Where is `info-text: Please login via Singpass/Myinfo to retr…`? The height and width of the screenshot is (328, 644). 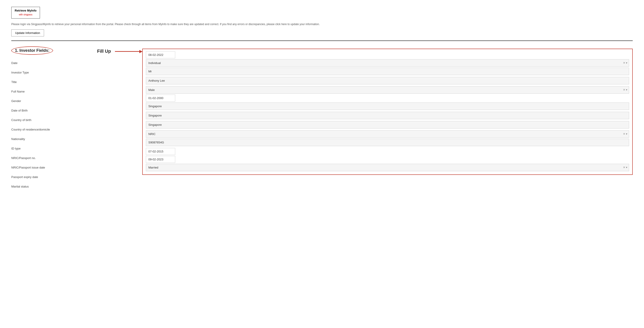 info-text: Please login via Singpass/Myinfo to retr… is located at coordinates (322, 24).